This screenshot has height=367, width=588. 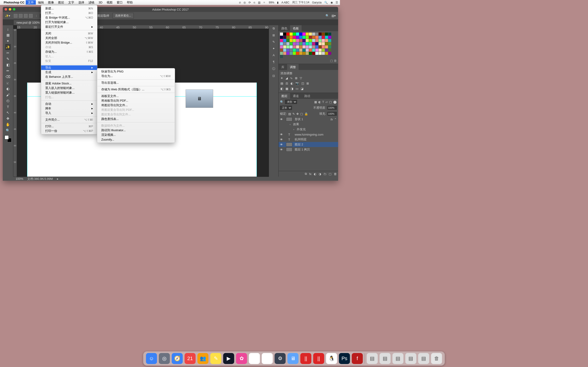 I want to click on threshold-icon: ◨, so click(x=292, y=89).